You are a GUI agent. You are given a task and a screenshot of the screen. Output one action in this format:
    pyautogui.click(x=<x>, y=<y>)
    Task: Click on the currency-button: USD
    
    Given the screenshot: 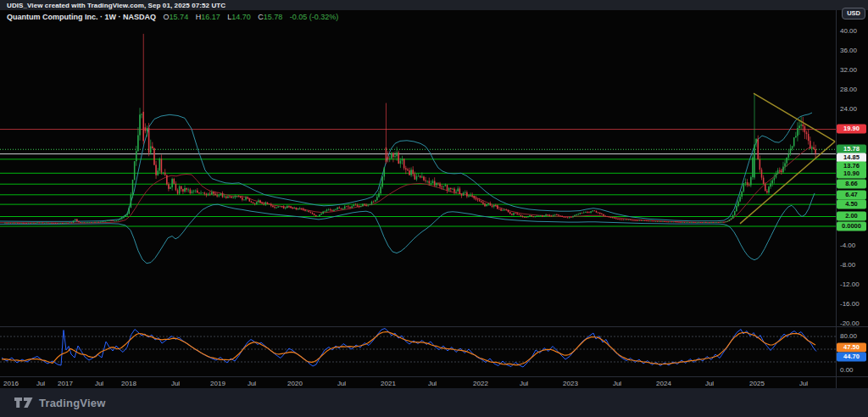 What is the action you would take?
    pyautogui.click(x=854, y=14)
    